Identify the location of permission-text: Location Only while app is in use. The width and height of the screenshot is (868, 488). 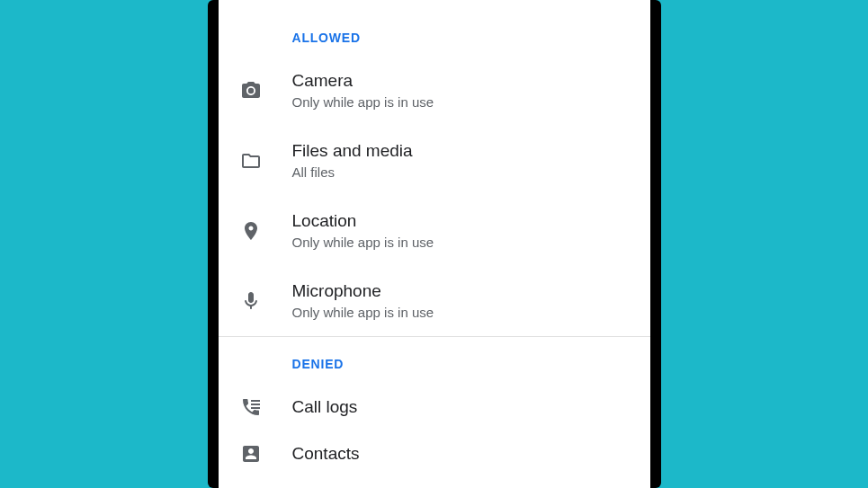
(363, 231).